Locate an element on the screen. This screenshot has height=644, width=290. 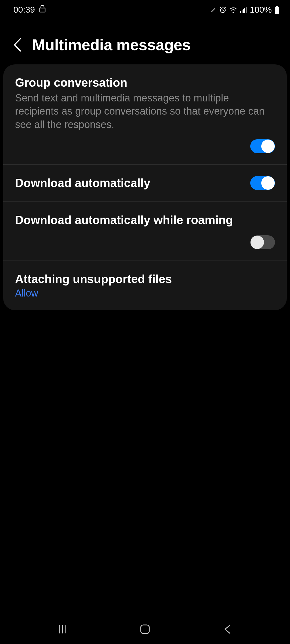
wifi-icon is located at coordinates (233, 10).